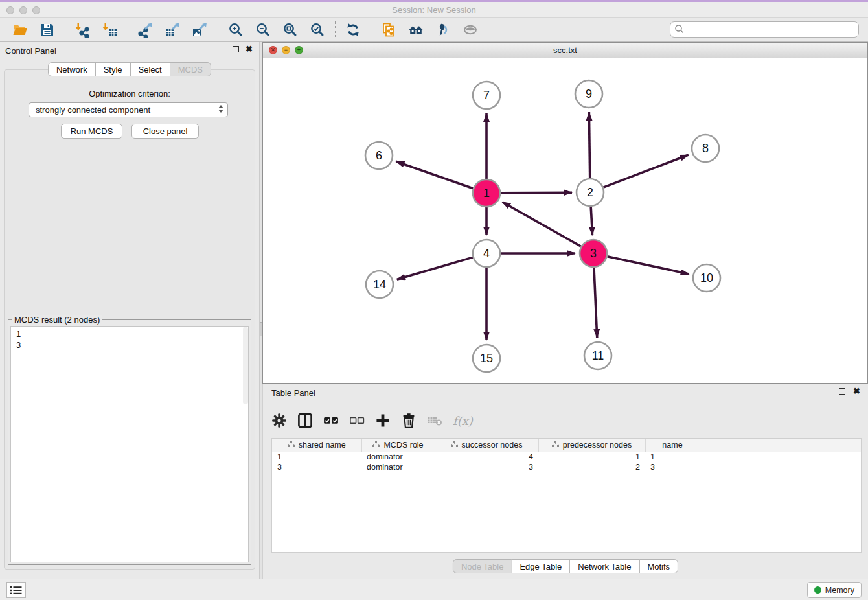  What do you see at coordinates (389, 30) in the screenshot?
I see `clone-network-icon` at bounding box center [389, 30].